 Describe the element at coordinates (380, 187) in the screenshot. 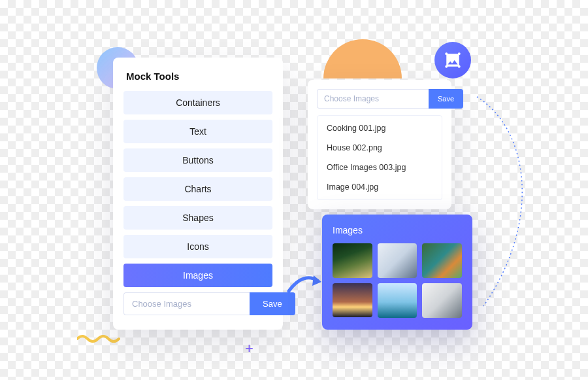

I see `file-option: Image 004.jpg` at that location.